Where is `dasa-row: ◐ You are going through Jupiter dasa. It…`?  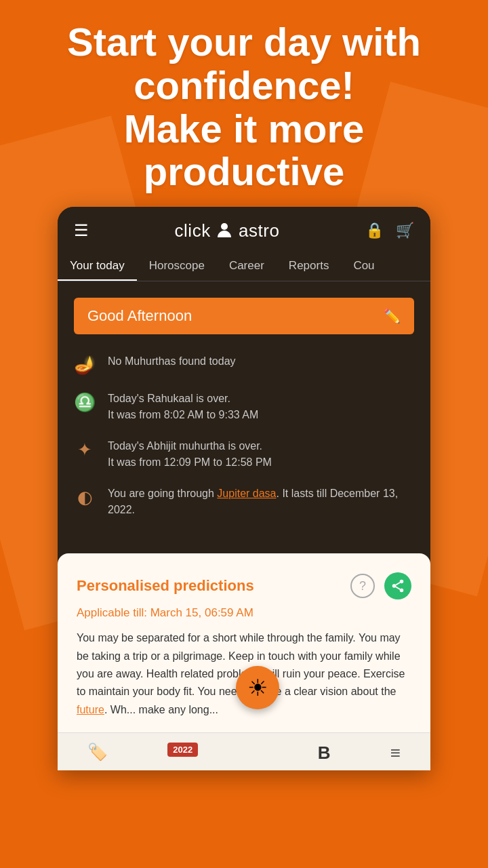 dasa-row: ◐ You are going through Jupiter dasa. It… is located at coordinates (244, 502).